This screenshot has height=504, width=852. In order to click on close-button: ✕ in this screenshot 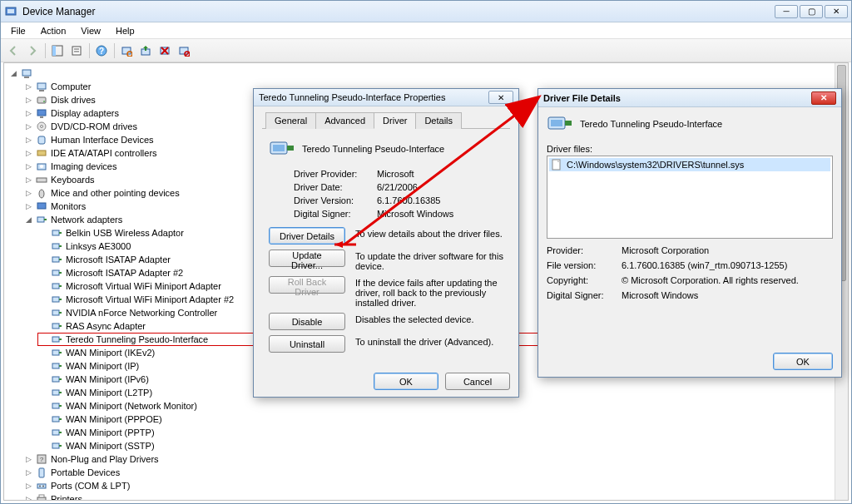, I will do `click(836, 12)`.